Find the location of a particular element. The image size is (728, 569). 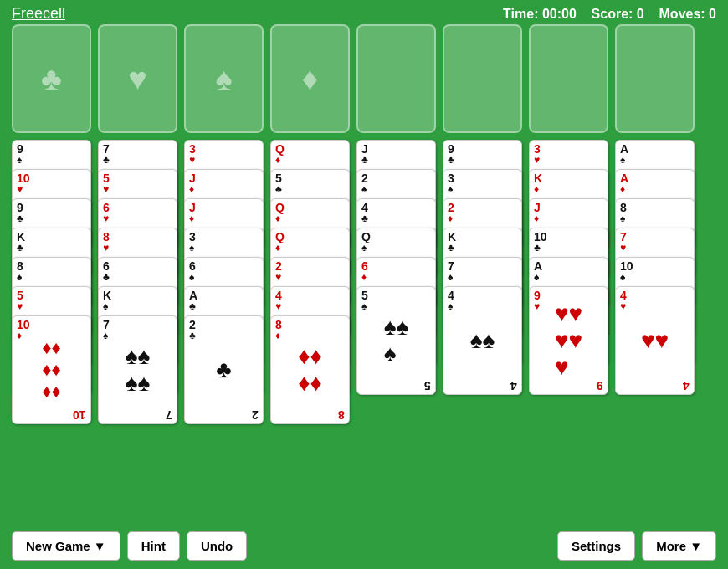

undo-button: Undo is located at coordinates (217, 546).